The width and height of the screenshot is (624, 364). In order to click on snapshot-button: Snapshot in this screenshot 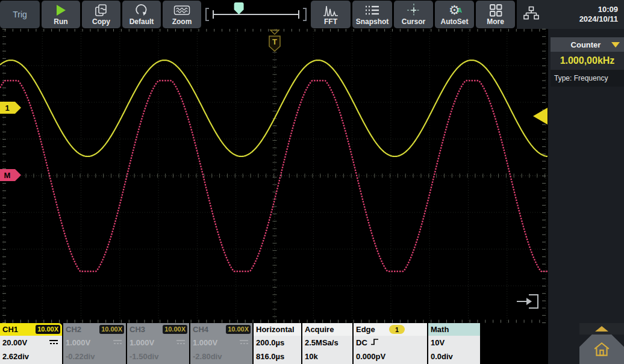, I will do `click(372, 14)`.